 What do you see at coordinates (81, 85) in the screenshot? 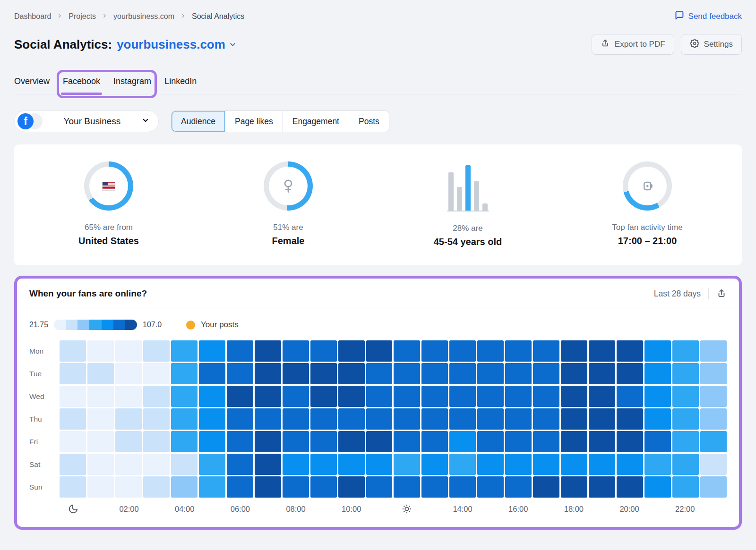
I see `tab-facebook: Facebook` at bounding box center [81, 85].